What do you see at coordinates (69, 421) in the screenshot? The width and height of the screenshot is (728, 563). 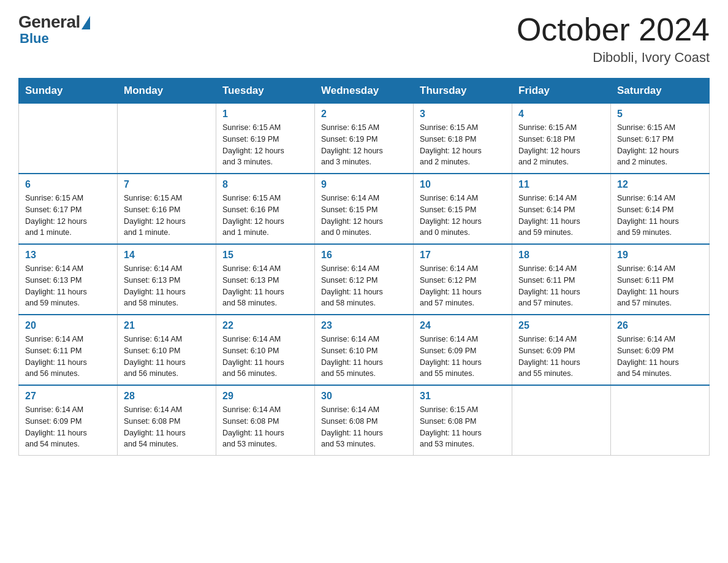 I see `calendar-cell: 27Sunrise: 6:14 AMSunset: 6:09 PMDayligh…` at bounding box center [69, 421].